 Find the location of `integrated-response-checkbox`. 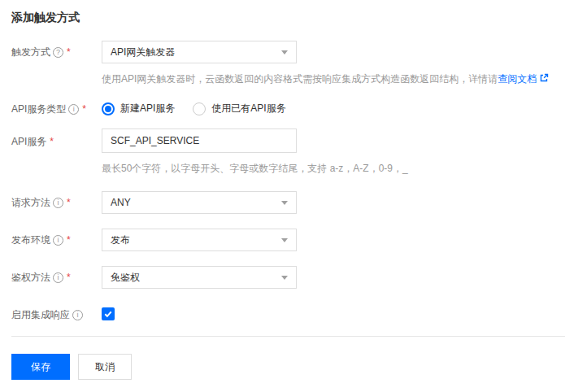

integrated-response-checkbox is located at coordinates (108, 314).